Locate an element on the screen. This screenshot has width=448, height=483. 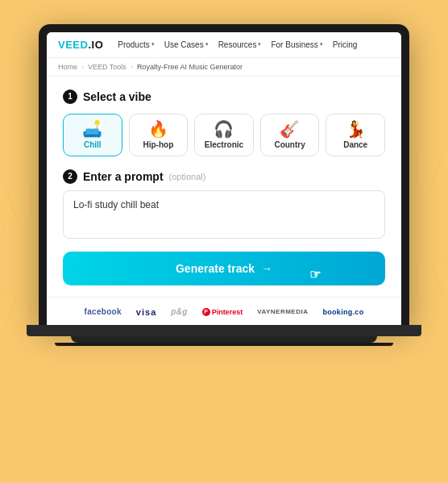
step2-title: Enter a prompt is located at coordinates (123, 177).